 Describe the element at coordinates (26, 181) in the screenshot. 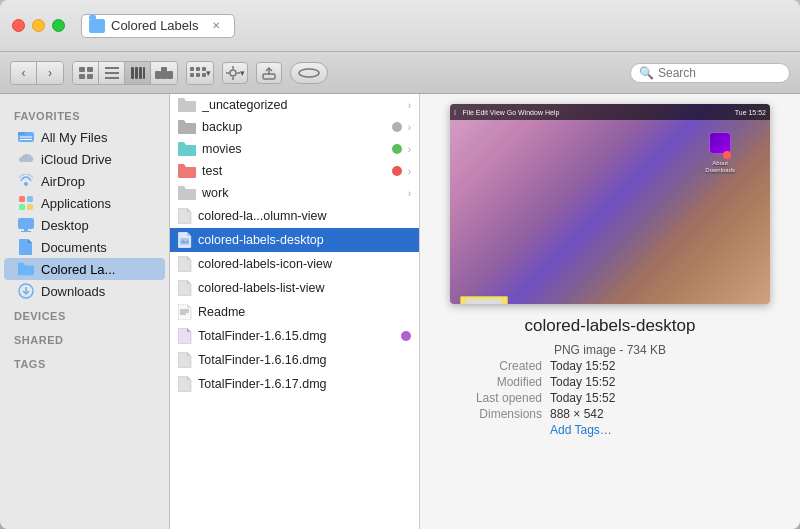

I see `airdrop-icon` at that location.